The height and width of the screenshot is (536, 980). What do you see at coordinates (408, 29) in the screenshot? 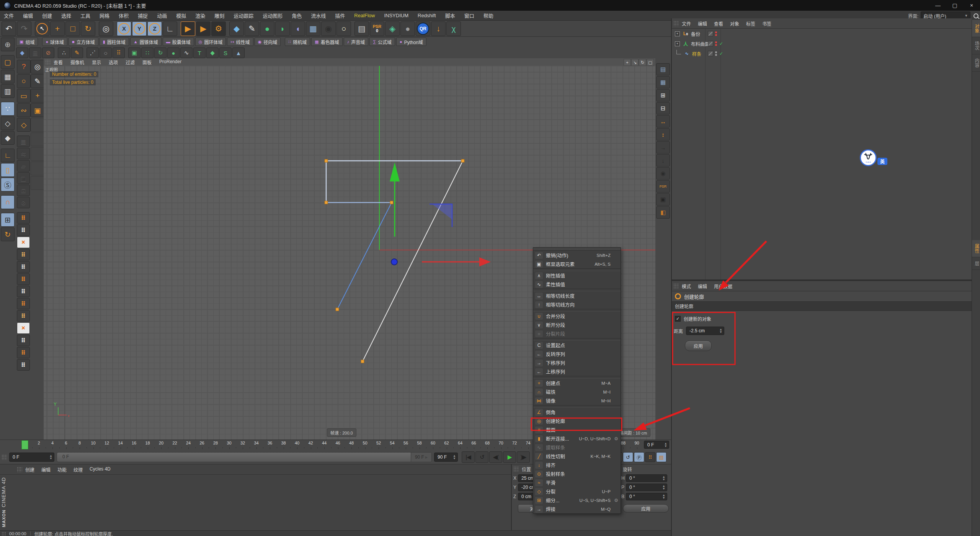
I see `tool-sky: ●` at bounding box center [408, 29].